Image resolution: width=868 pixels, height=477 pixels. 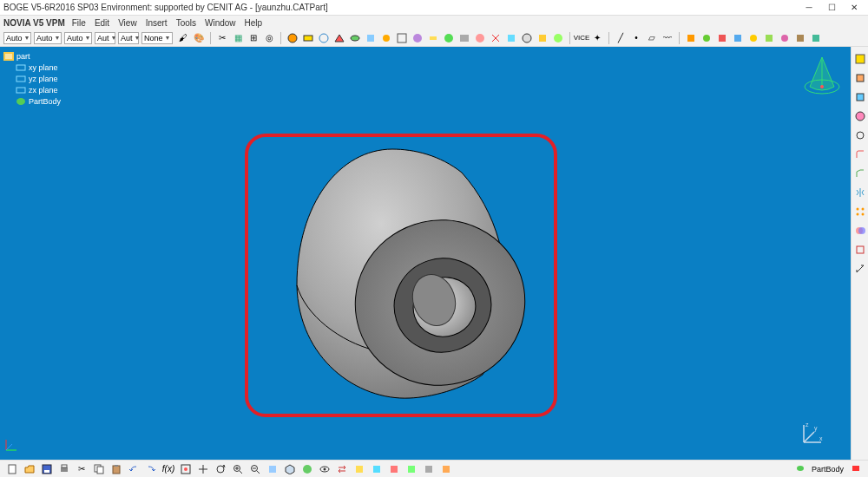 I want to click on fit-icon, so click(x=186, y=469).